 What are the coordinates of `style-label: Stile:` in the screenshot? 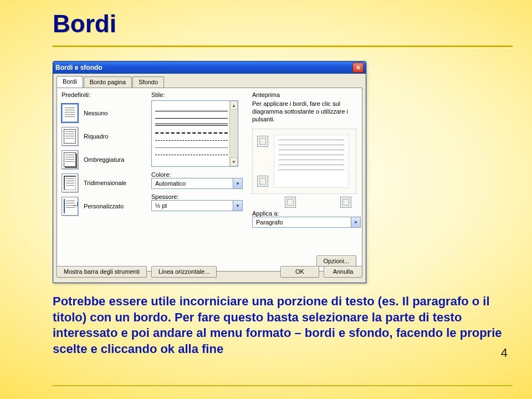 It's located at (198, 95).